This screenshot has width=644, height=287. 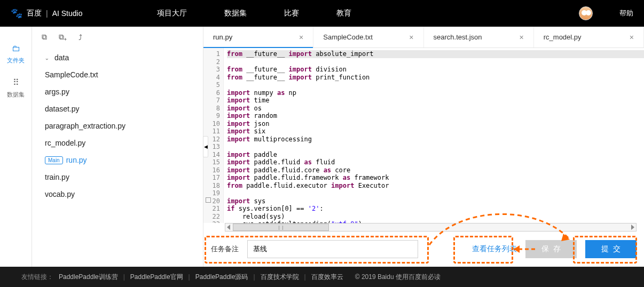 I want to click on logo-product: AI Studio, so click(x=67, y=13).